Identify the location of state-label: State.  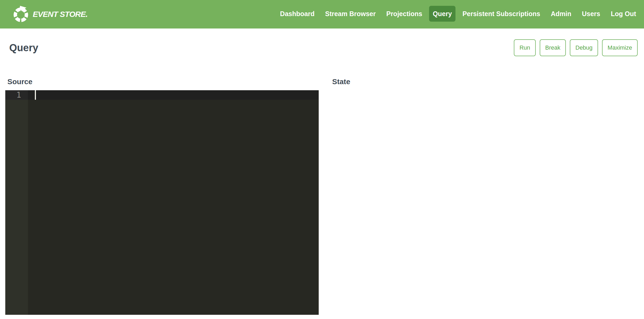
(488, 82).